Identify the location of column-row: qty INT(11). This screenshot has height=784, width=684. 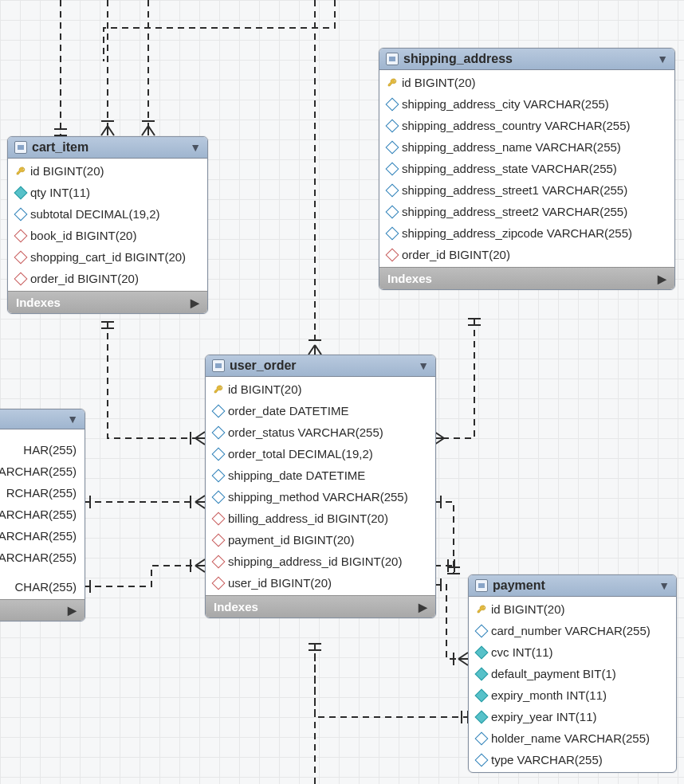
(108, 193).